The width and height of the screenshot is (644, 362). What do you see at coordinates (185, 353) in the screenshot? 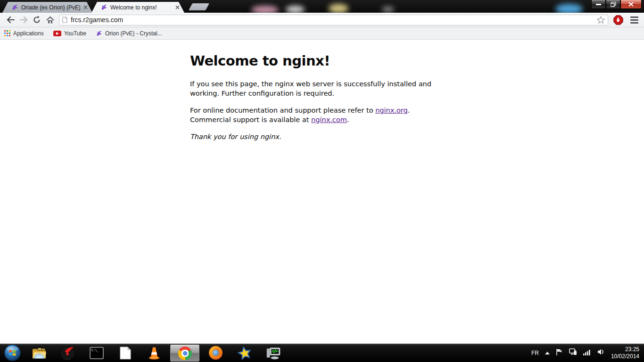
I see `active-app-frame` at bounding box center [185, 353].